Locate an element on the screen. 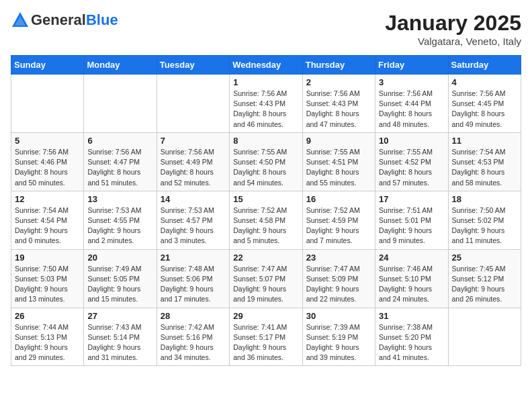 The height and width of the screenshot is (411, 532). calendar-day-17: 17Sunrise: 7:51 AM Sunset: 5:01 PM Dayli… is located at coordinates (412, 220).